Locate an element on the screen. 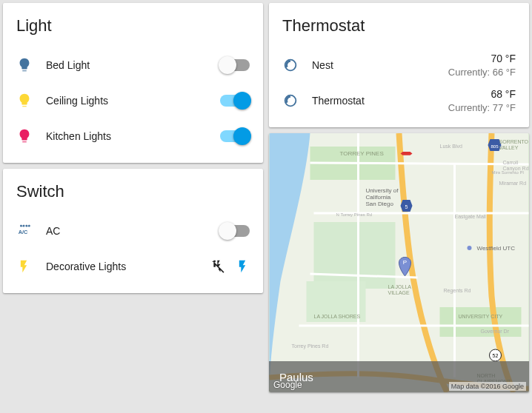 This screenshot has width=532, height=413. highway-shield-icon: 52 is located at coordinates (496, 355).